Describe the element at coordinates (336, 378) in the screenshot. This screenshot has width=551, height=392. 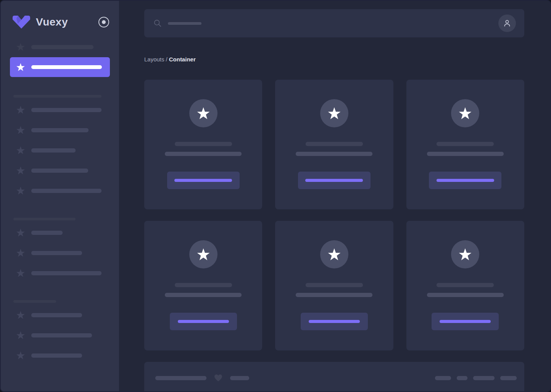
I see `footer-row` at that location.